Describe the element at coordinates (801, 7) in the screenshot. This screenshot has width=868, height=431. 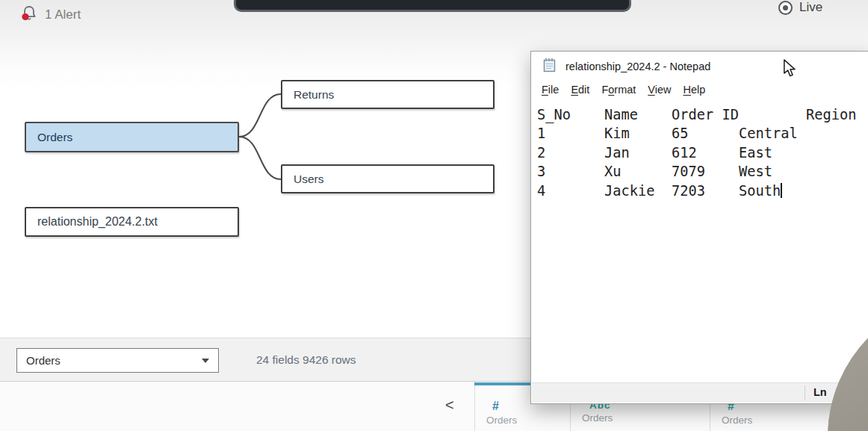
I see `connection-type-live: Live` at that location.